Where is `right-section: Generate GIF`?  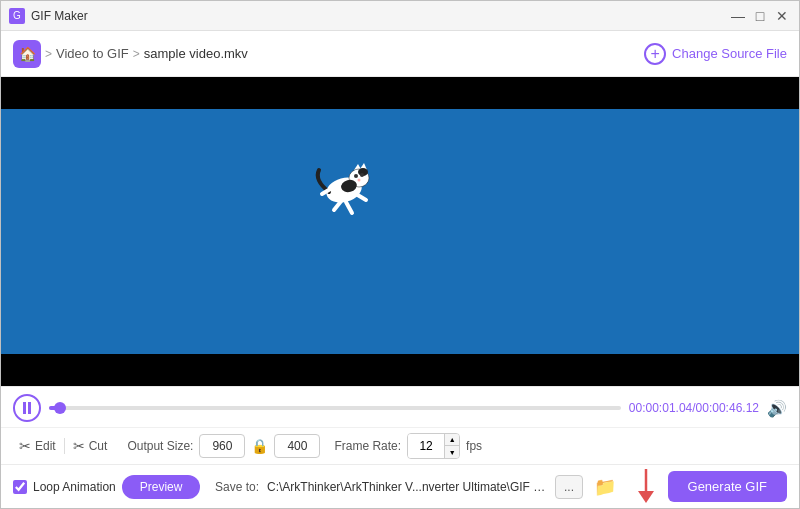
right-section: Generate GIF is located at coordinates (710, 487).